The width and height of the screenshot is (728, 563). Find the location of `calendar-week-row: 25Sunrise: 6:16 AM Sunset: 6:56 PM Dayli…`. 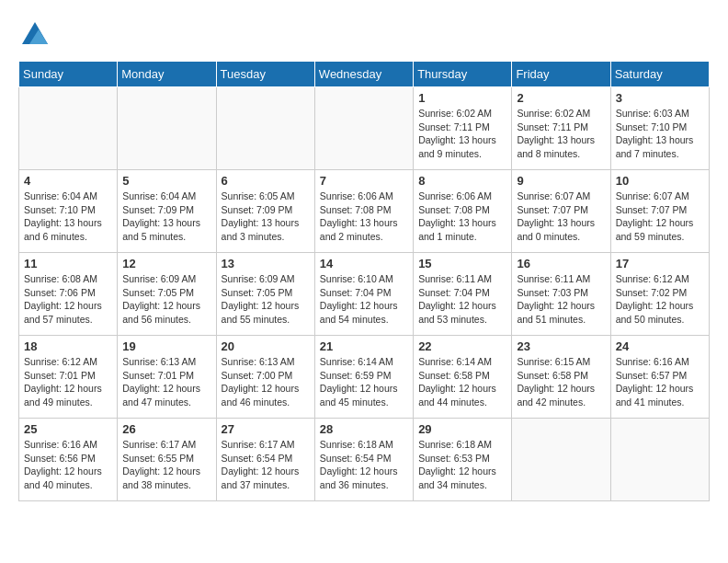

calendar-week-row: 25Sunrise: 6:16 AM Sunset: 6:56 PM Dayli… is located at coordinates (364, 460).